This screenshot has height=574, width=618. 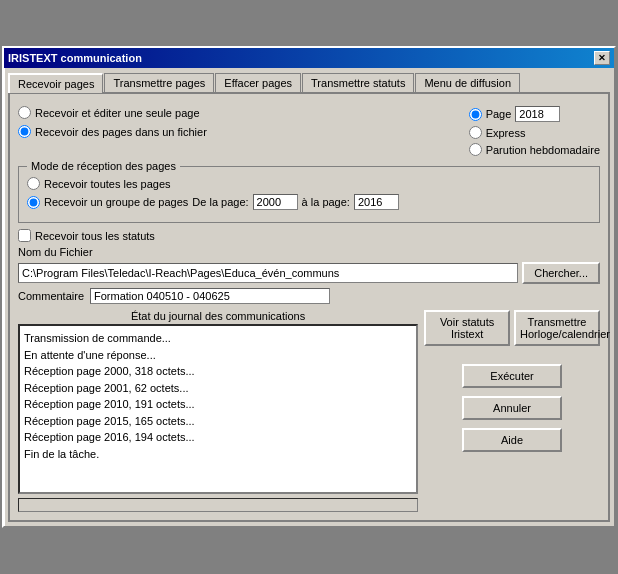 What do you see at coordinates (34, 184) in the screenshot?
I see `all-pages-radio` at bounding box center [34, 184].